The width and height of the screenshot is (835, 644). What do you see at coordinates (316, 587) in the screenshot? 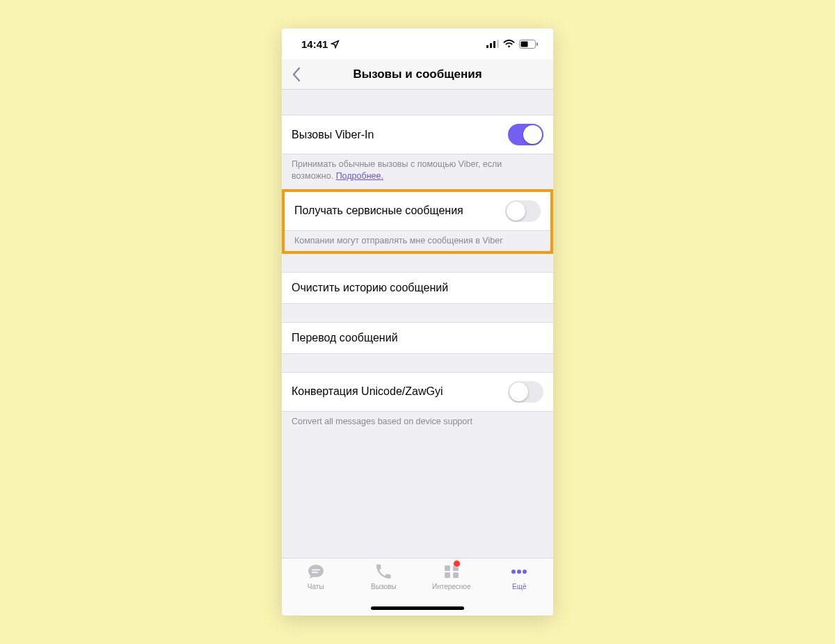
I see `tab-label: Чаты` at bounding box center [316, 587].